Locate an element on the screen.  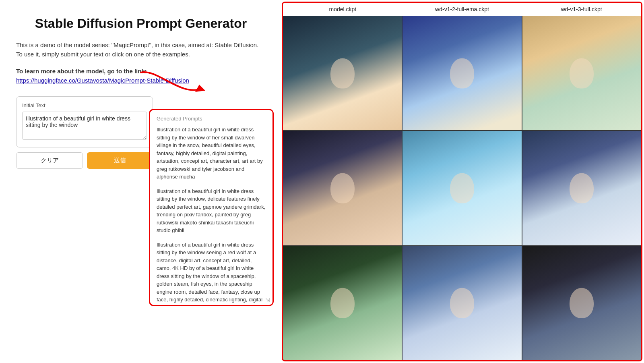
learn-more-label: To learn more about the model, go to the… is located at coordinates (81, 71).